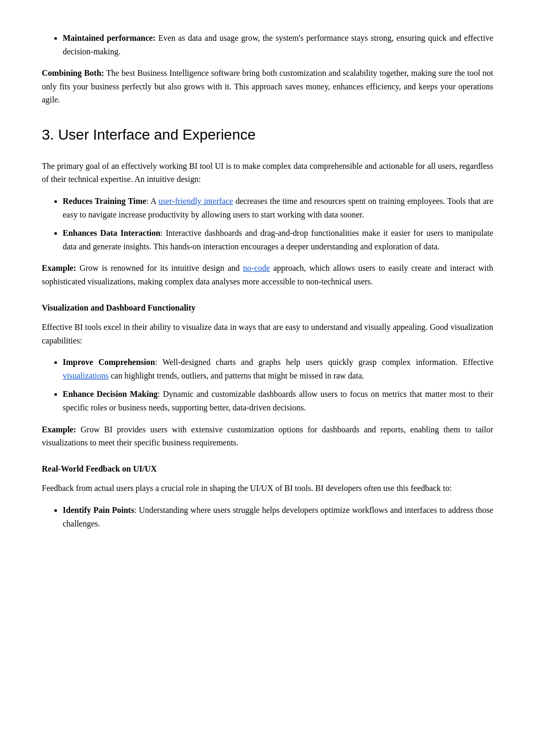 This screenshot has width=535, height=756. Describe the element at coordinates (257, 268) in the screenshot. I see `no-code-link: no-code` at that location.